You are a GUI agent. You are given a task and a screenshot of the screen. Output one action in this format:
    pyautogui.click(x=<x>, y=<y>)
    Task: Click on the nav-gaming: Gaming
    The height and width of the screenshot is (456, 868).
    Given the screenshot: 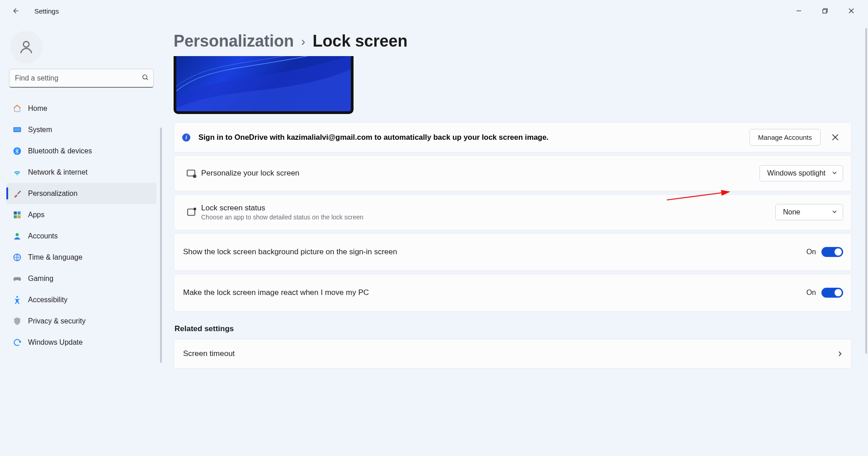 What is the action you would take?
    pyautogui.click(x=81, y=279)
    